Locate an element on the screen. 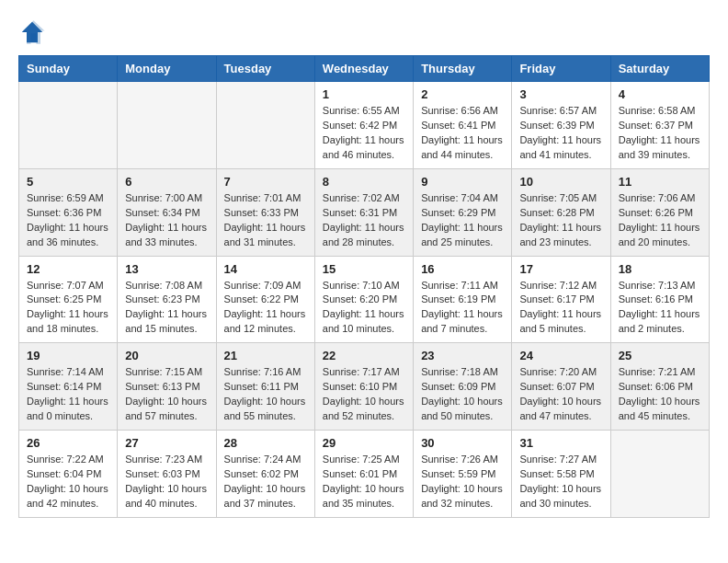 This screenshot has height=563, width=728. day-info: Sunrise: 7:25 AM Sunset: 6:01 PM Dayligh… is located at coordinates (364, 482).